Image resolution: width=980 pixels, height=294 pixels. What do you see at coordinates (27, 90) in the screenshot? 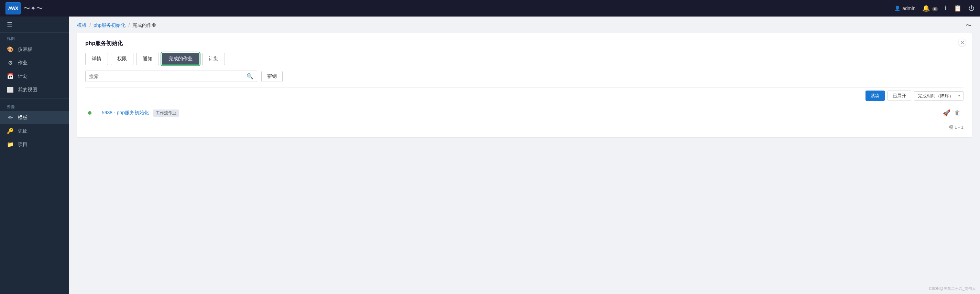
I see `sidebar-item-label: 我的视图` at bounding box center [27, 90].